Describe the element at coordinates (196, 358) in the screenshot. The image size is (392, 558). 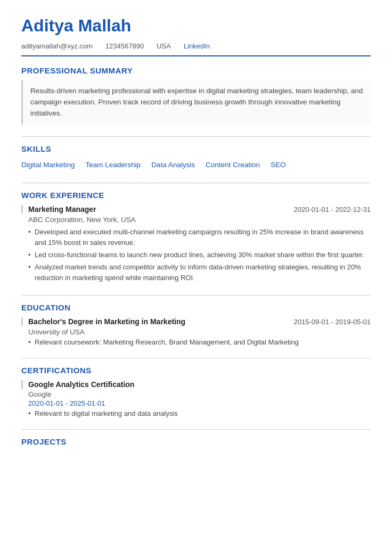
I see `certifications-divider` at that location.